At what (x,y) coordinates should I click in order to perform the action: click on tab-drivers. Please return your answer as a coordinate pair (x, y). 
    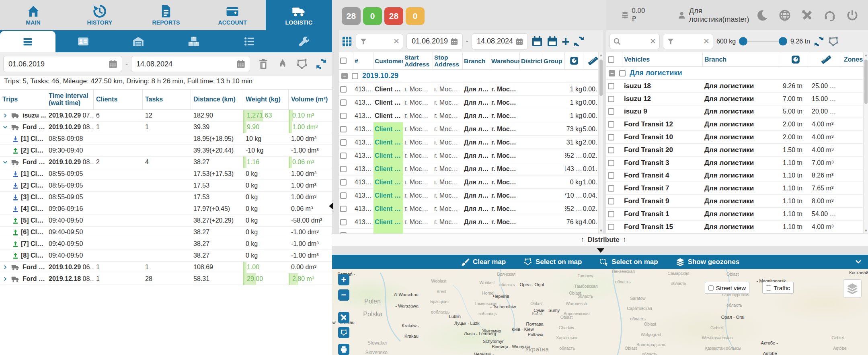
    Looking at the image, I should click on (83, 41).